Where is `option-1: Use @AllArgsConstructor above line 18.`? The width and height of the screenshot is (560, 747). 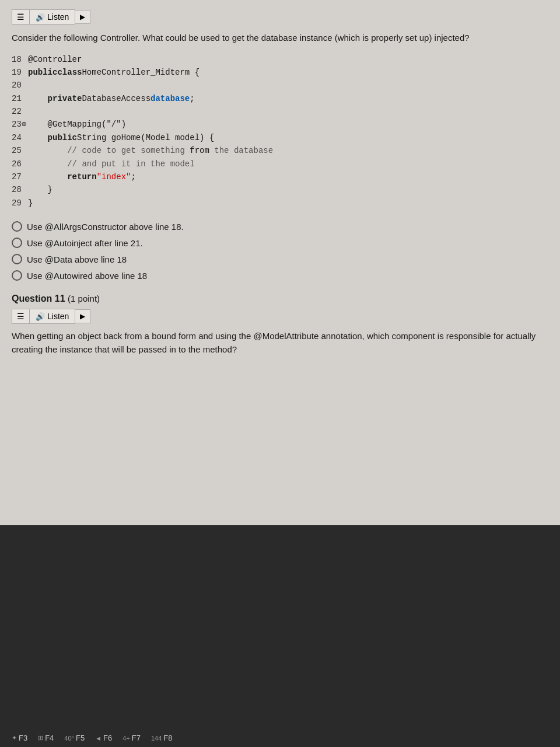
option-1: Use @AllArgsConstructor above line 18. is located at coordinates (280, 226).